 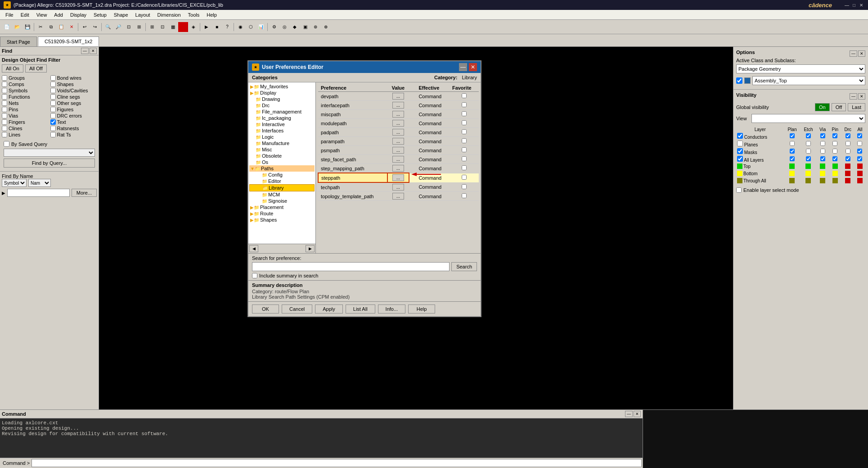 I want to click on user-preferences-dialog: ★ User Preferences Editor — ✕ Categories…, so click(x=364, y=189).